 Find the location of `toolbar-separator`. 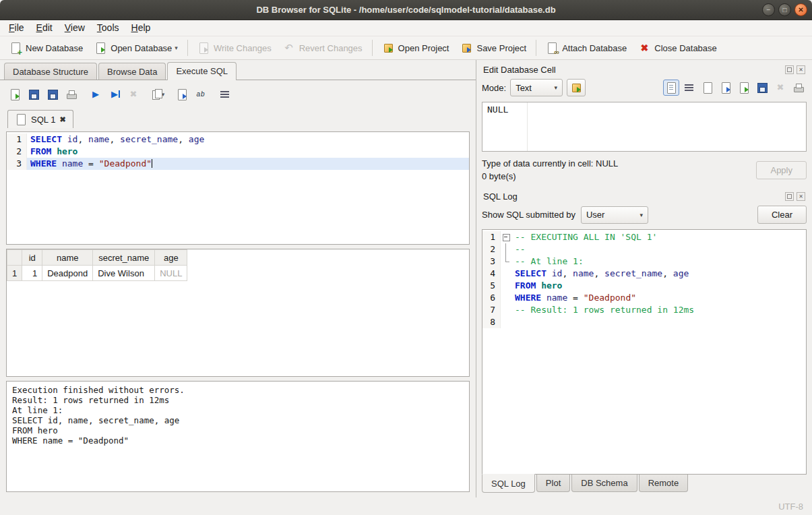

toolbar-separator is located at coordinates (372, 48).